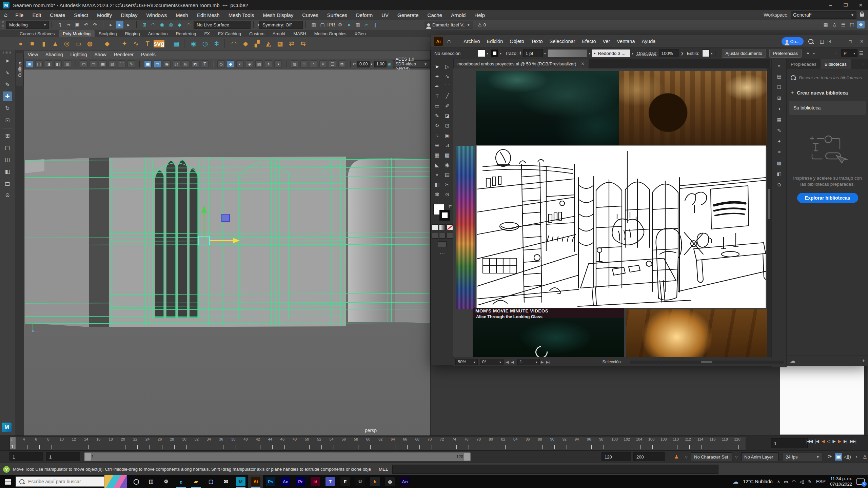  What do you see at coordinates (647, 54) in the screenshot?
I see `opacity-label: Opacidad:` at bounding box center [647, 54].